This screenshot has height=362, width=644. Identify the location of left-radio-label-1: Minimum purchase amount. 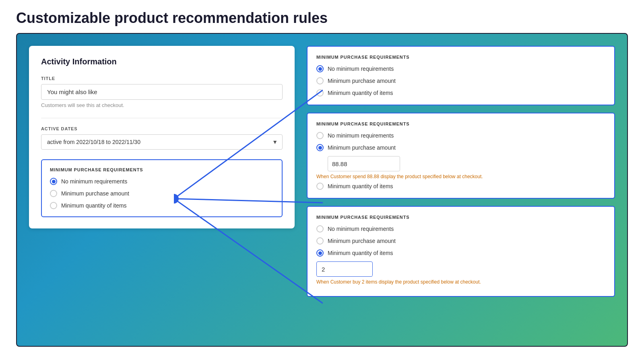
(95, 193).